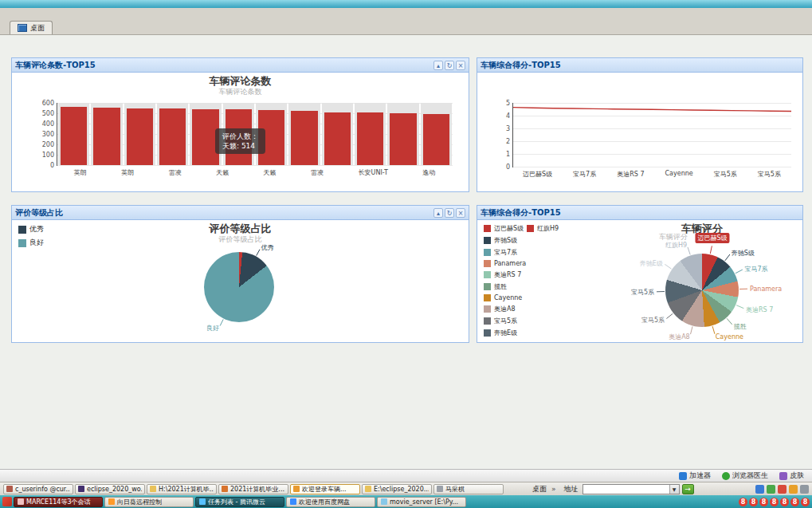 This screenshot has height=508, width=812. What do you see at coordinates (325, 490) in the screenshot?
I see `browser-tab: 欢迎登录车辆...` at bounding box center [325, 490].